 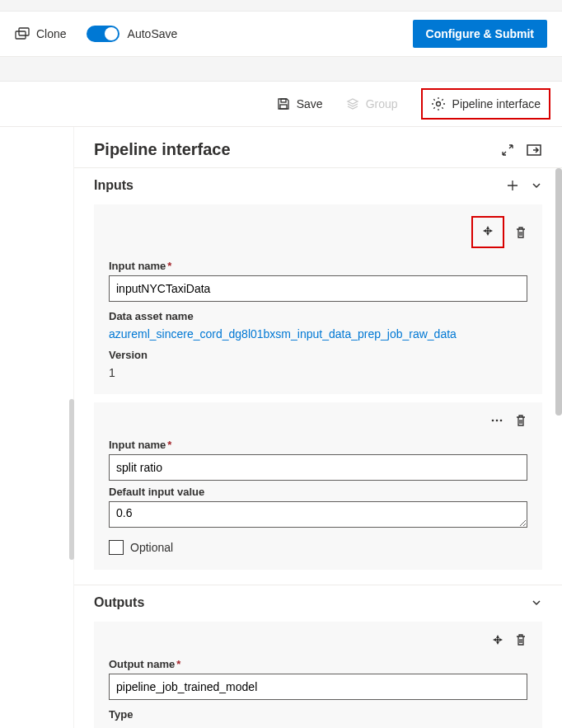 I want to click on inputs-title: Inputs, so click(x=300, y=186).